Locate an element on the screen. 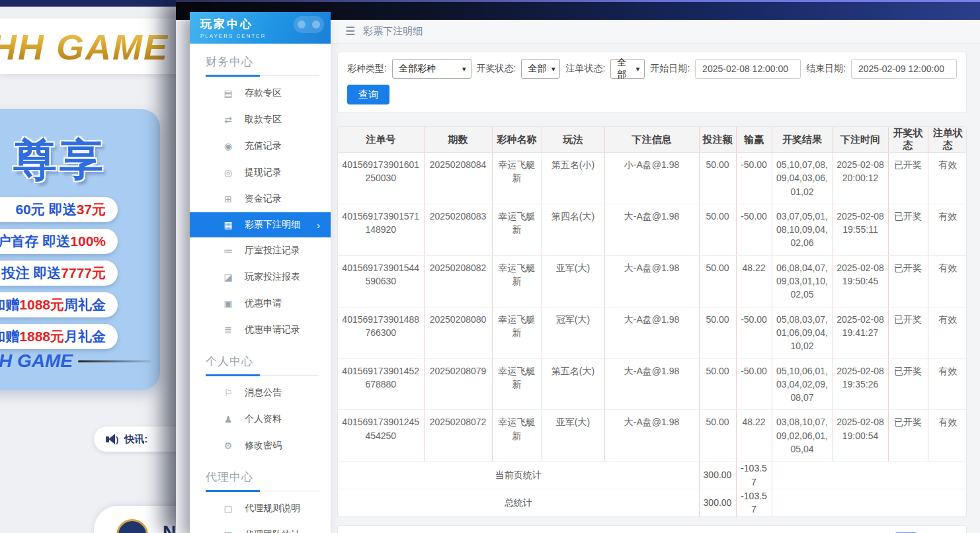 This screenshot has height=533, width=980. cell: 401569173901571148920 is located at coordinates (381, 229).